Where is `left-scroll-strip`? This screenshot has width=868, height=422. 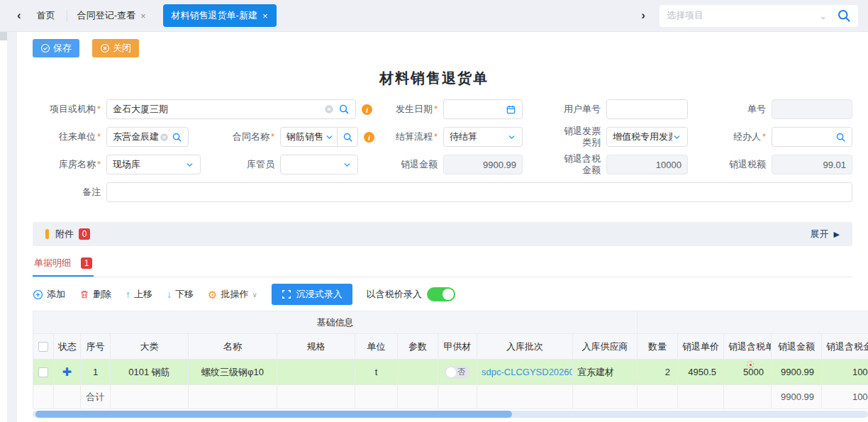 left-scroll-strip is located at coordinates (12, 227).